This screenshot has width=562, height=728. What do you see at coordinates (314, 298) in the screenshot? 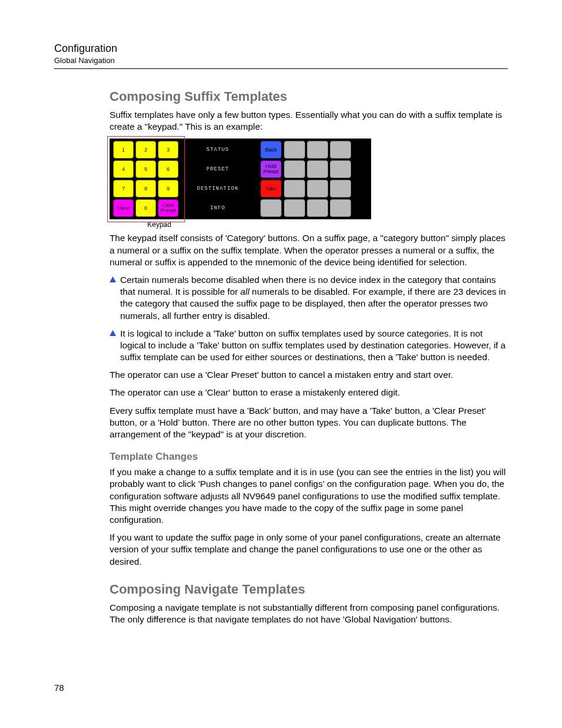
I see `bullet-text: Certain numerals become disabled when th…` at bounding box center [314, 298].